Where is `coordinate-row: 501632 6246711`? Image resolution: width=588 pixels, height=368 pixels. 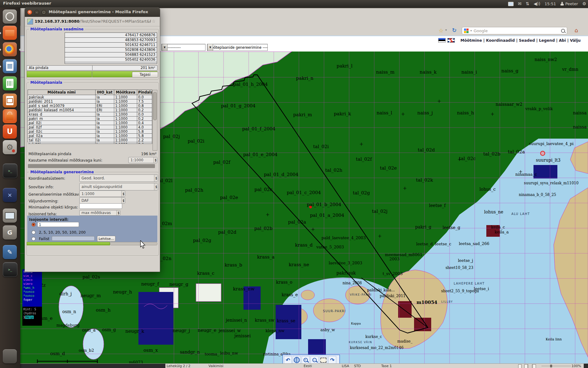 coordinate-row: 501632 6246711 is located at coordinates (111, 45).